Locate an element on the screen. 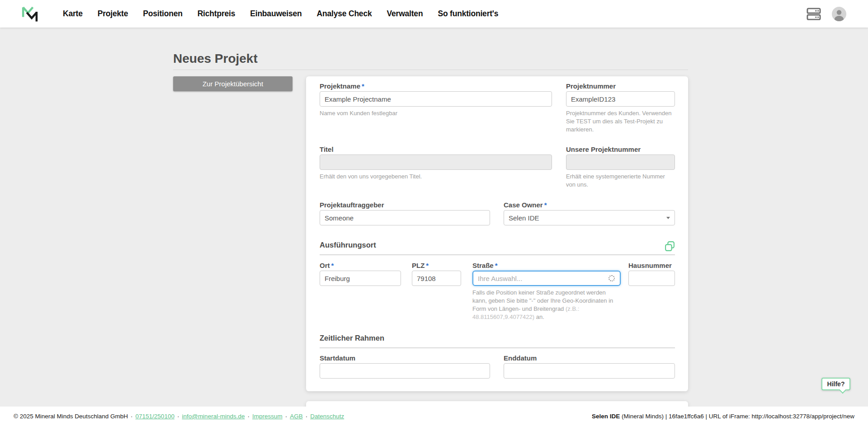  titel-hint: Erhält den von uns vorgegebenen Titel. is located at coordinates (436, 177).